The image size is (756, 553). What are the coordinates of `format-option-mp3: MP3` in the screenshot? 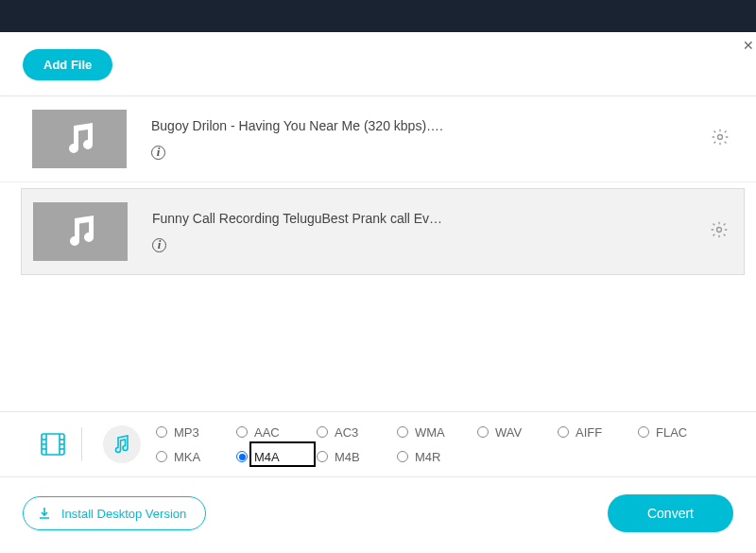 It's located at (197, 433).